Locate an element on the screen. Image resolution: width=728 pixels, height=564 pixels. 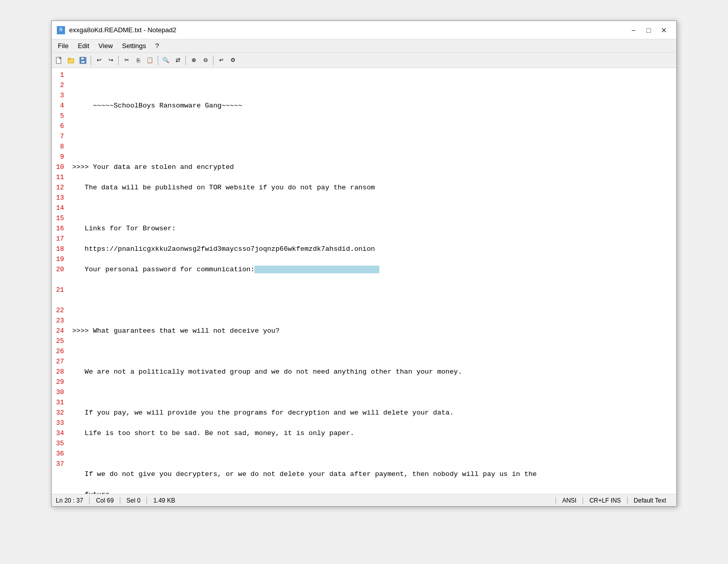
maximize-button: □ is located at coordinates (649, 30).